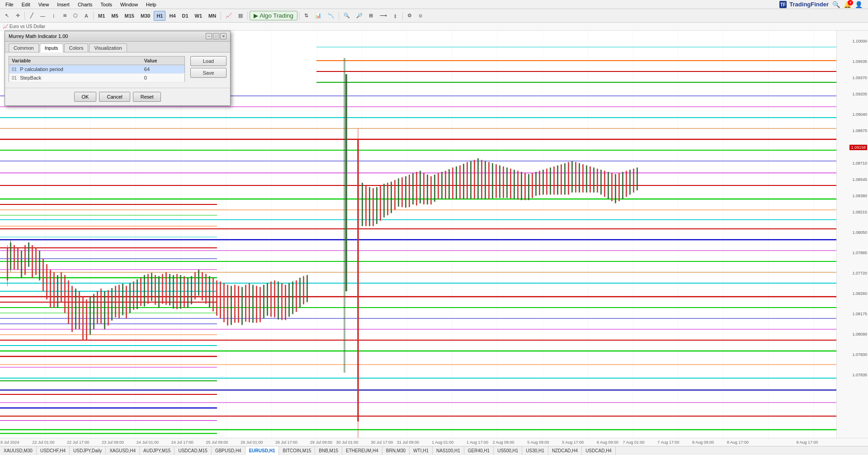 This screenshot has width=868, height=455. What do you see at coordinates (85, 5) in the screenshot?
I see `menu-charts: Charts` at bounding box center [85, 5].